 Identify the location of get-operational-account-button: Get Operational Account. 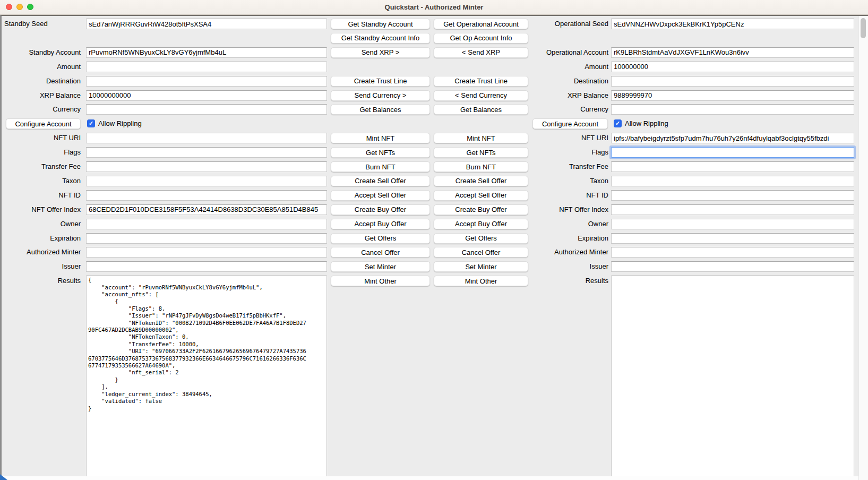
(481, 24).